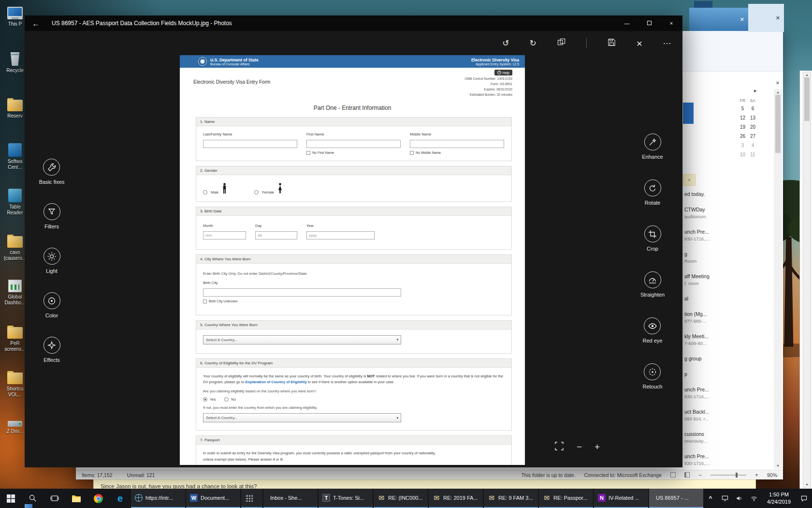 This screenshot has height=508, width=812. I want to click on tool-filters: Filters, so click(52, 216).